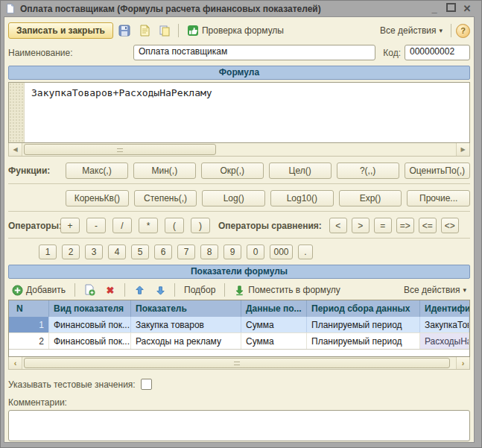 The width and height of the screenshot is (482, 448). Describe the element at coordinates (163, 252) in the screenshot. I see `digit-6-button: 6` at that location.